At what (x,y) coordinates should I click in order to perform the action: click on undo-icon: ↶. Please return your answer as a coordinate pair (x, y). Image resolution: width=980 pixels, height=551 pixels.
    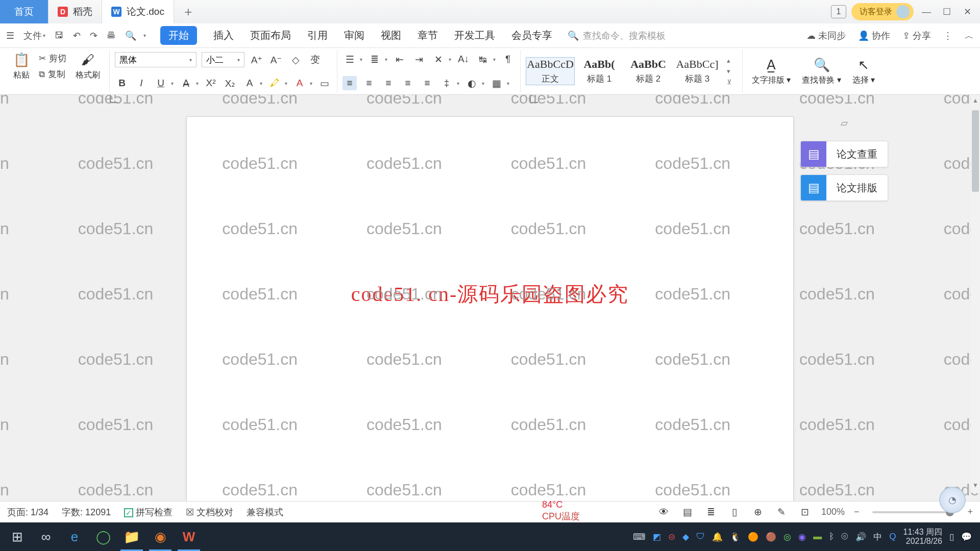
    Looking at the image, I should click on (77, 36).